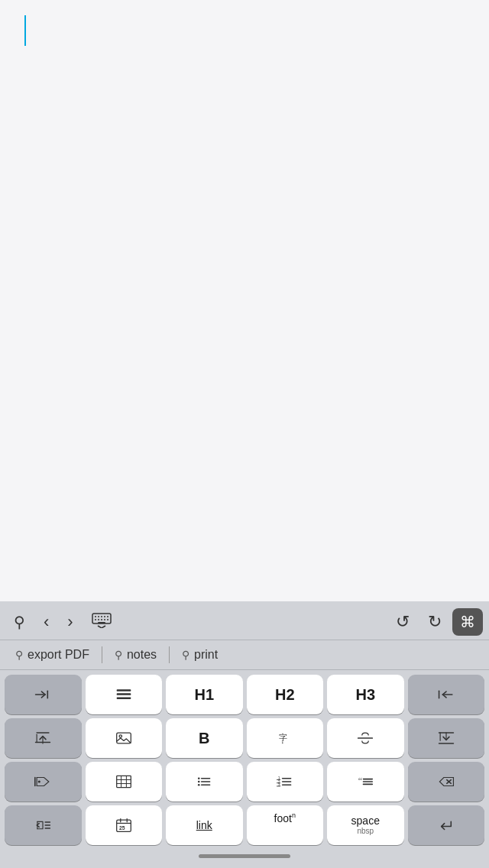 The width and height of the screenshot is (489, 868). Describe the element at coordinates (124, 825) in the screenshot. I see `calendar-key: 25` at that location.